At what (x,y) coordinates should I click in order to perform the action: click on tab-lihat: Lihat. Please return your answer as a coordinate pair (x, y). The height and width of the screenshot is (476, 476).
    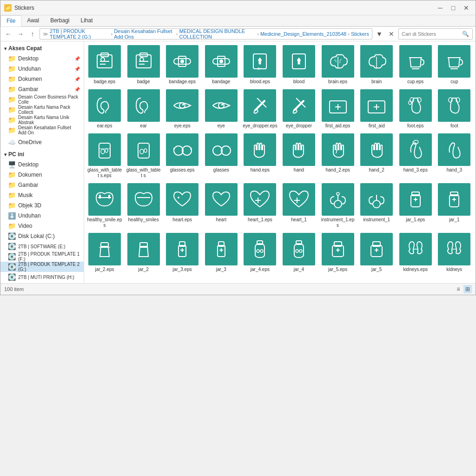
    Looking at the image, I should click on (87, 20).